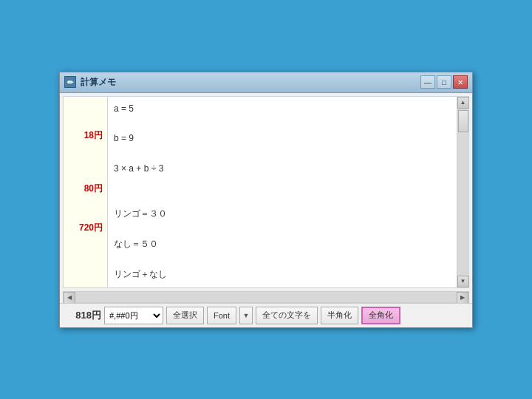 The width and height of the screenshot is (532, 399). I want to click on full-width-button: 全角化, so click(381, 316).